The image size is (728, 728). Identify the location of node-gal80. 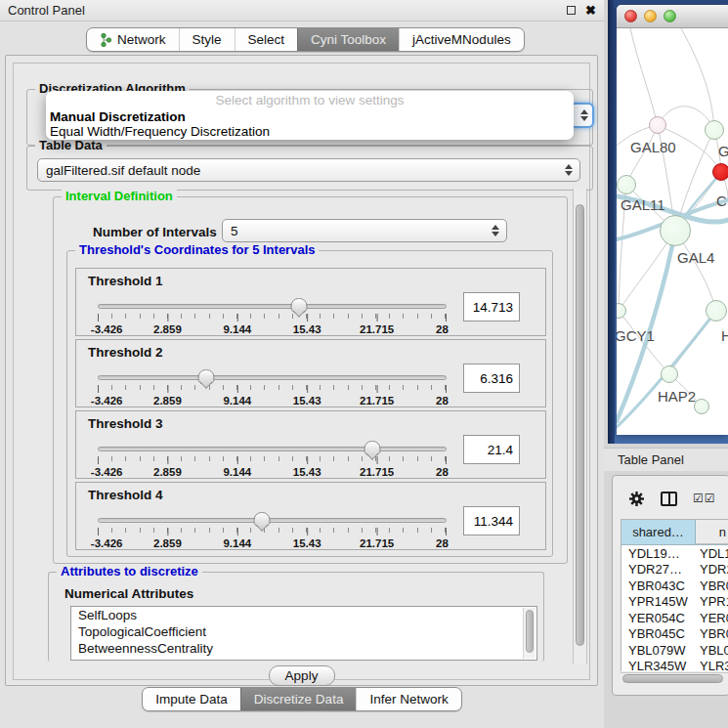
(658, 125).